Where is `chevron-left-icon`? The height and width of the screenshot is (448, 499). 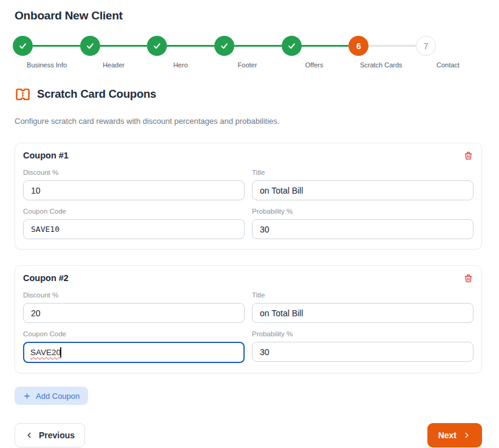
chevron-left-icon is located at coordinates (29, 435).